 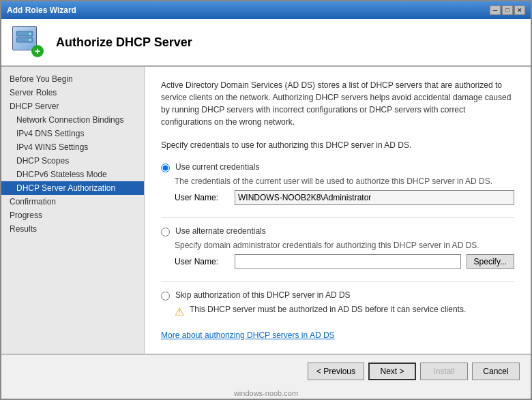 What do you see at coordinates (338, 304) in the screenshot?
I see `option-skip-group: Skip authorization of this DHCP server i…` at bounding box center [338, 304].